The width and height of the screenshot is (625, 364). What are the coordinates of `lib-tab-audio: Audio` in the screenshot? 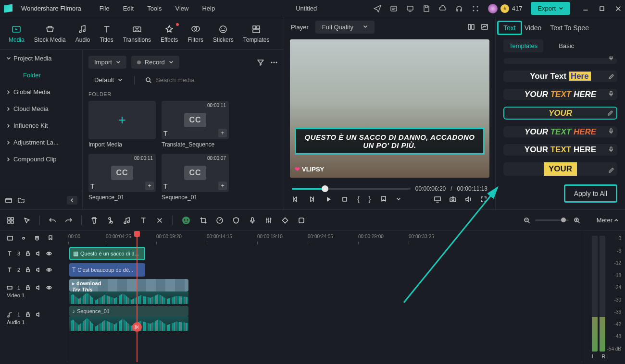 It's located at (83, 34).